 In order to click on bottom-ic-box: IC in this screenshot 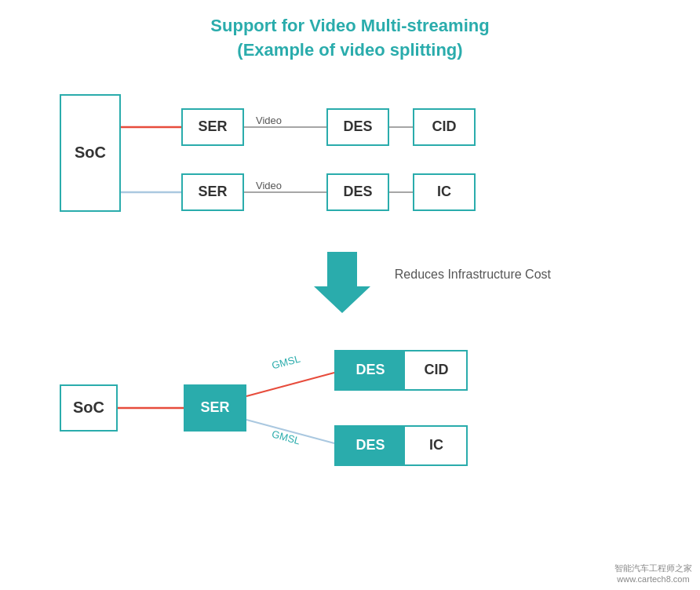, I will do `click(436, 446)`.